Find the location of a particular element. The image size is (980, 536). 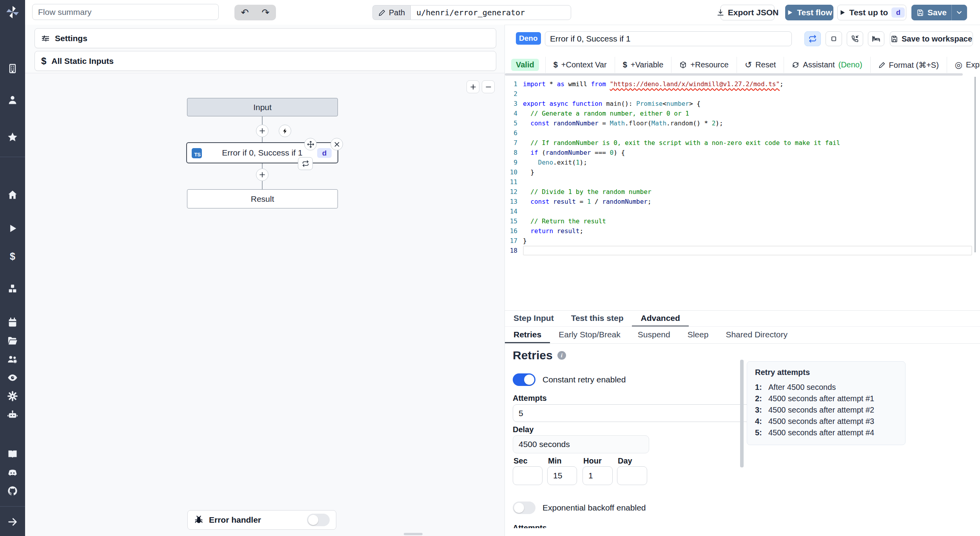

workers-robot-icon is located at coordinates (13, 415).